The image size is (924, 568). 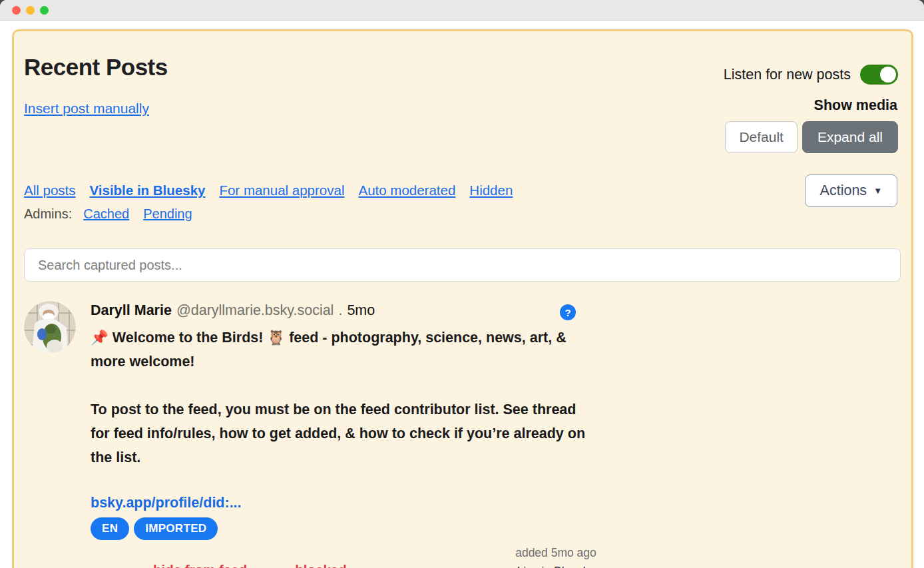 What do you see at coordinates (147, 190) in the screenshot?
I see `tab-visible-in-bluesky: Visible in Bluesky` at bounding box center [147, 190].